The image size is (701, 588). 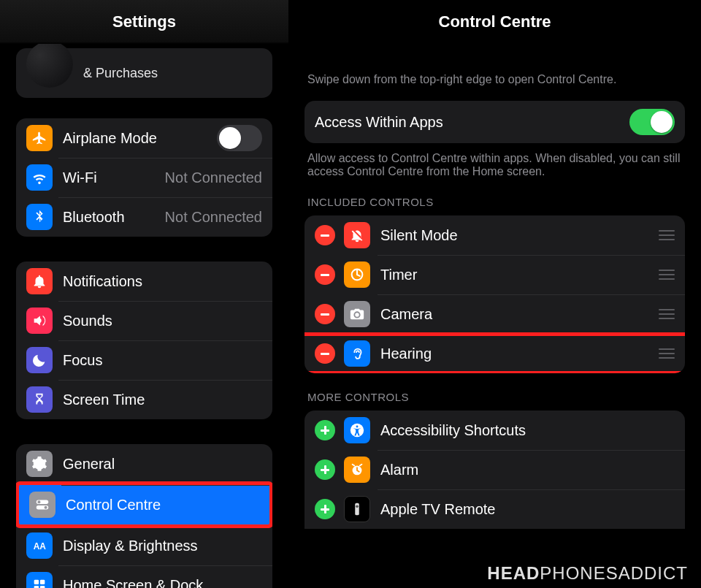 I want to click on display-brightness-label: Display & Brightness, so click(x=162, y=546).